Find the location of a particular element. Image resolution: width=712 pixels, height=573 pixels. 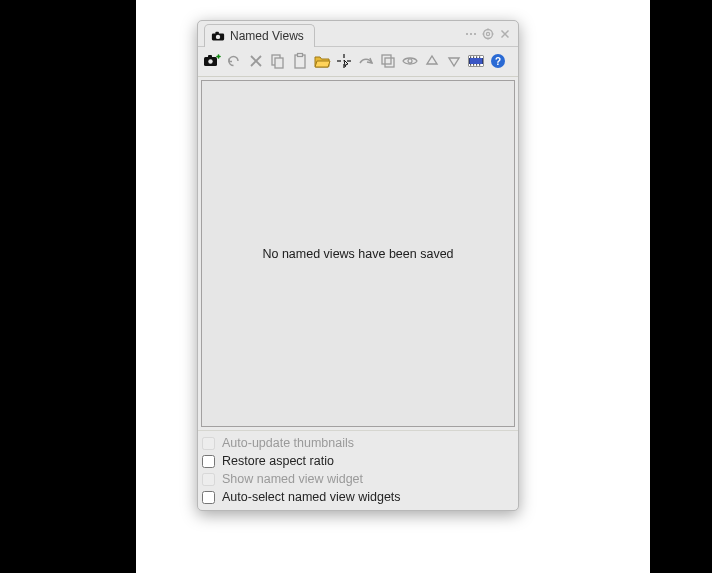

checkbox-show-widget is located at coordinates (208, 480).